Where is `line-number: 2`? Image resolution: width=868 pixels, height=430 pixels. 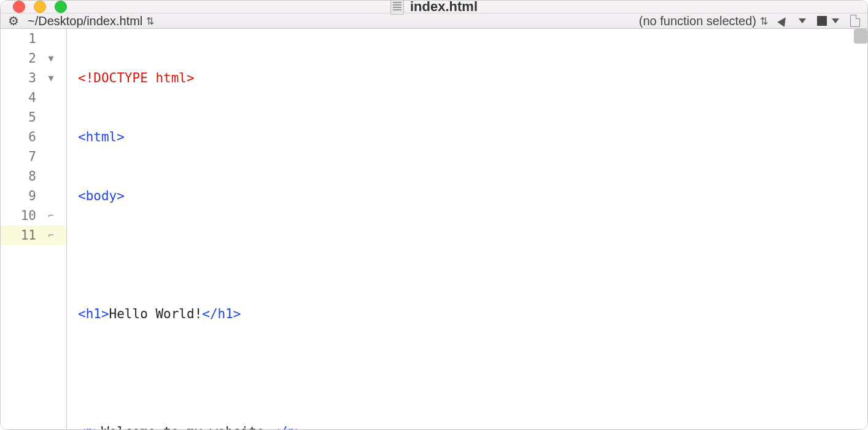
line-number: 2 is located at coordinates (20, 58).